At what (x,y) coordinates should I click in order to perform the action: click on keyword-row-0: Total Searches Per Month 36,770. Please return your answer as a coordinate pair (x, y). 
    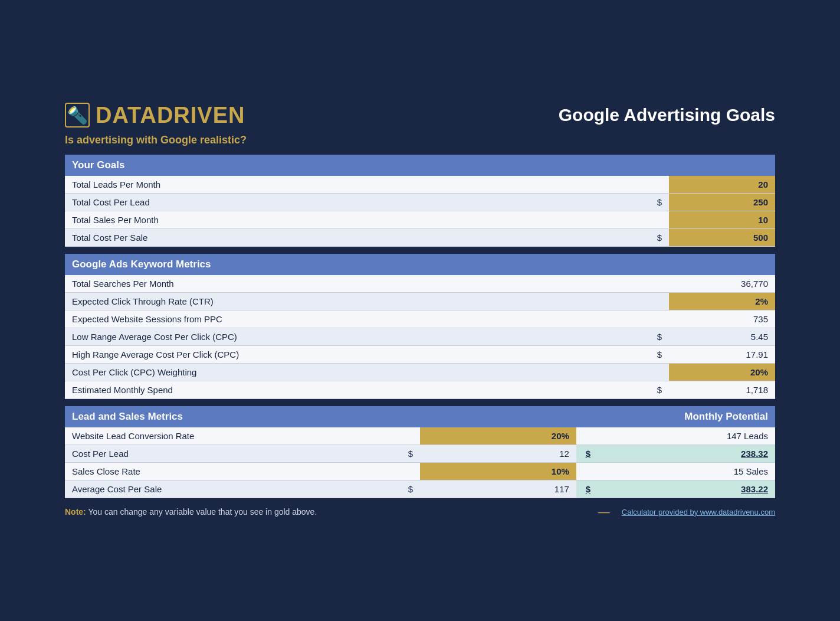
    Looking at the image, I should click on (420, 284).